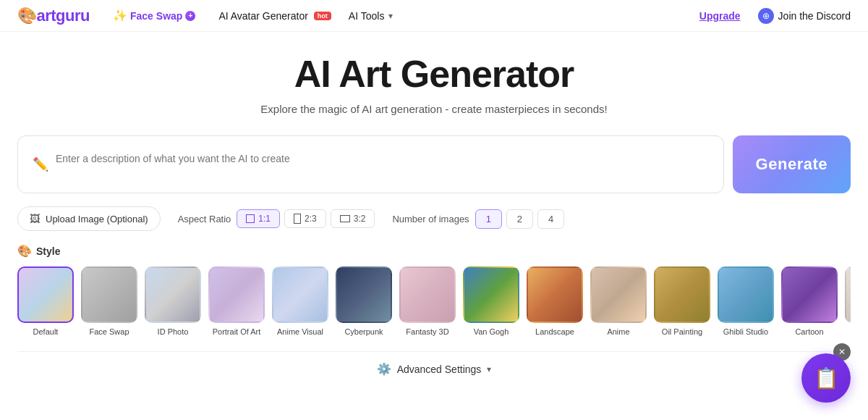 Image resolution: width=868 pixels, height=420 pixels. Describe the element at coordinates (173, 332) in the screenshot. I see `style-name: ID Photo` at that location.